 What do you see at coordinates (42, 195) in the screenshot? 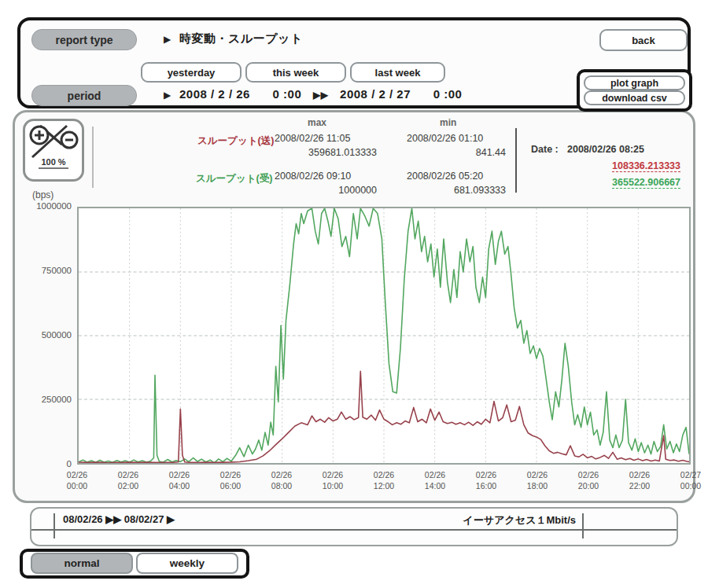
I see `y-axis-unit: (bps)` at bounding box center [42, 195].